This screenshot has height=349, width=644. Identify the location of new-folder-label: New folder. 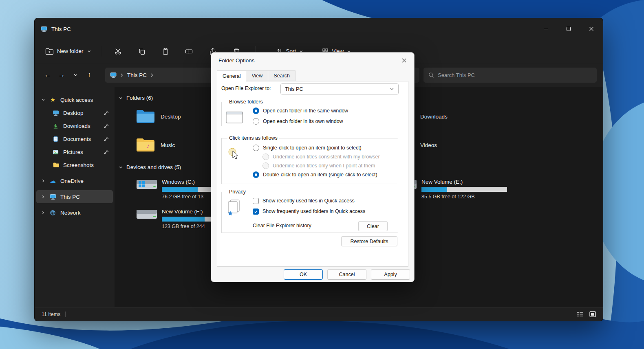
(70, 51).